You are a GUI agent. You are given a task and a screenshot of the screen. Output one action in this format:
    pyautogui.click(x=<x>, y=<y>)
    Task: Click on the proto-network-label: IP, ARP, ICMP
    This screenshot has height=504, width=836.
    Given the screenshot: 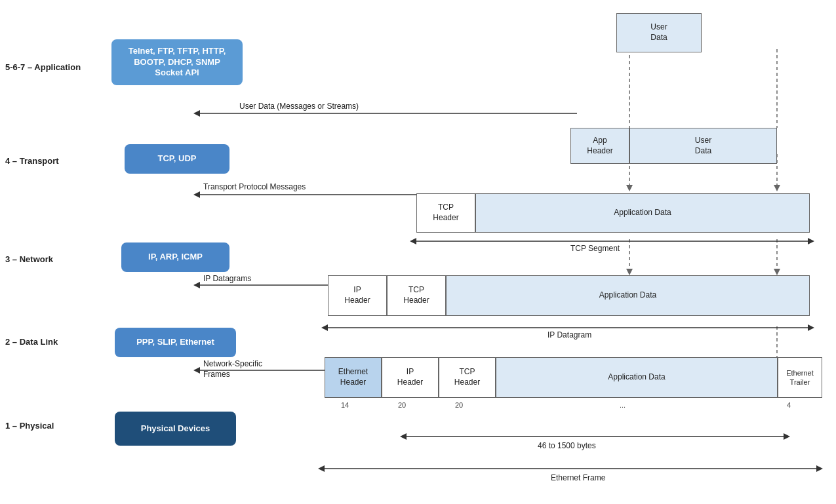 What is the action you would take?
    pyautogui.click(x=176, y=257)
    